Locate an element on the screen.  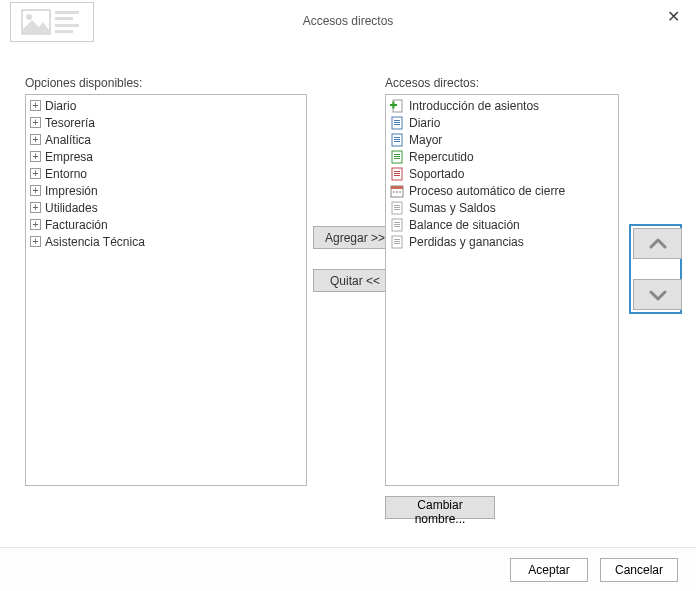
tree-item-label: Facturación is located at coordinates (76, 225).